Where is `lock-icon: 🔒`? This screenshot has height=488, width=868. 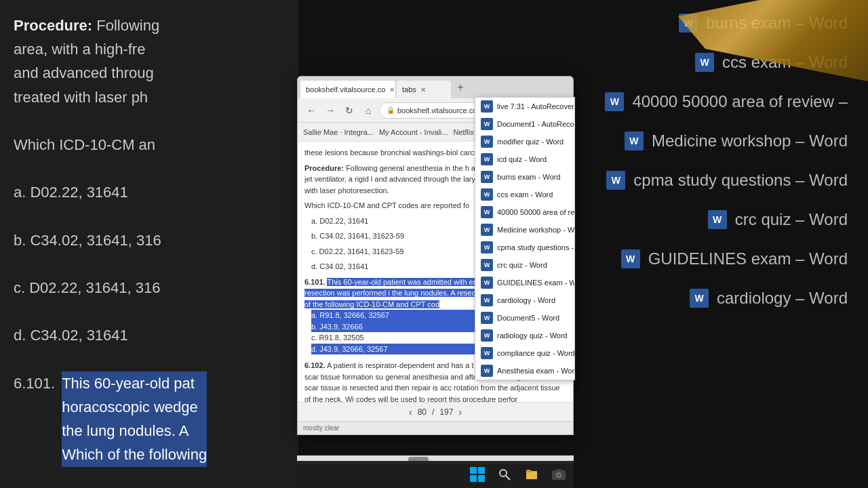
lock-icon: 🔒 is located at coordinates (391, 110).